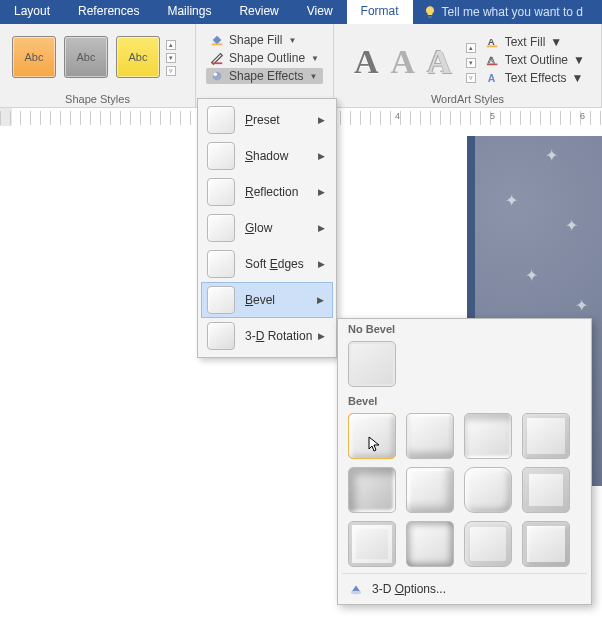 This screenshot has width=602, height=629. I want to click on text-fill-label: Text Fill, so click(526, 42).